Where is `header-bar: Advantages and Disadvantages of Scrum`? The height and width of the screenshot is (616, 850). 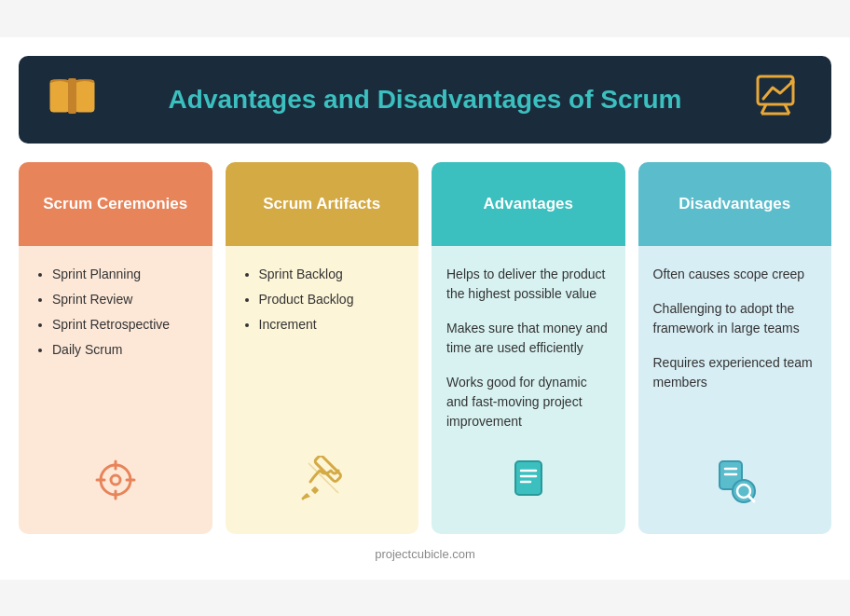 header-bar: Advantages and Disadvantages of Scrum is located at coordinates (425, 100).